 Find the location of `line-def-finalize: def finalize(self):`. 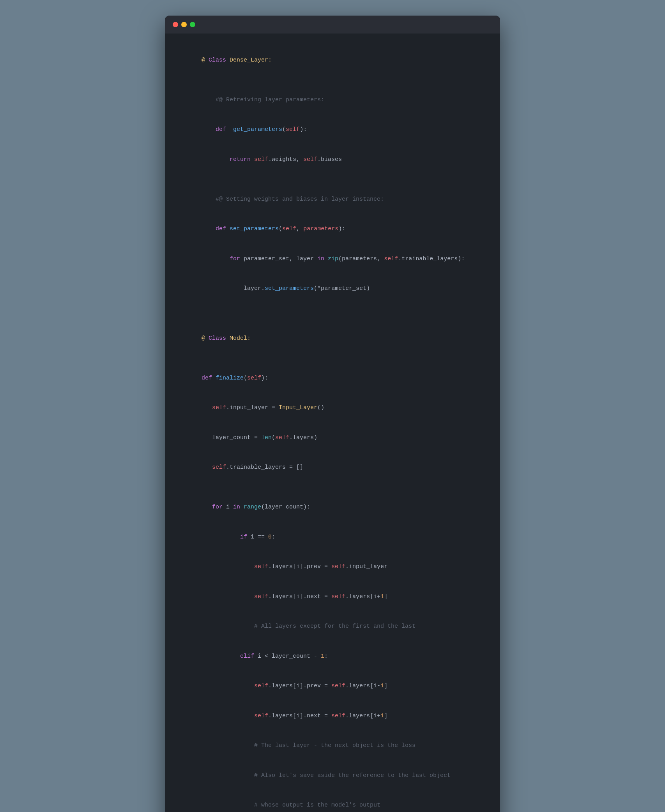

line-def-finalize: def finalize(self): is located at coordinates (332, 378).